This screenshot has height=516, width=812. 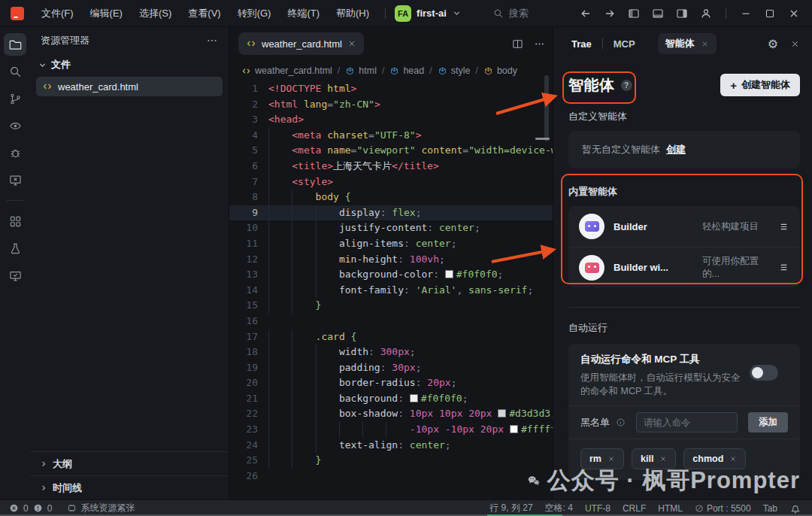 What do you see at coordinates (517, 44) in the screenshot?
I see `split-editor-icon` at bounding box center [517, 44].